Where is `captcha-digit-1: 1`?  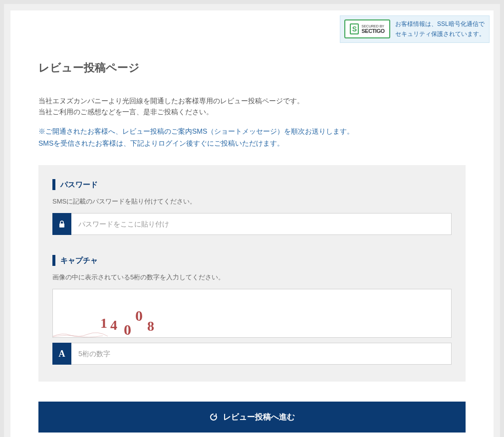 captcha-digit-1: 1 is located at coordinates (104, 323).